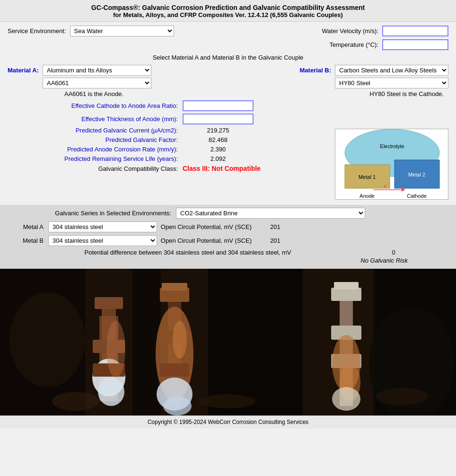 The width and height of the screenshot is (456, 476). Describe the element at coordinates (387, 186) in the screenshot. I see `electron-symbol: e⁻` at that location.